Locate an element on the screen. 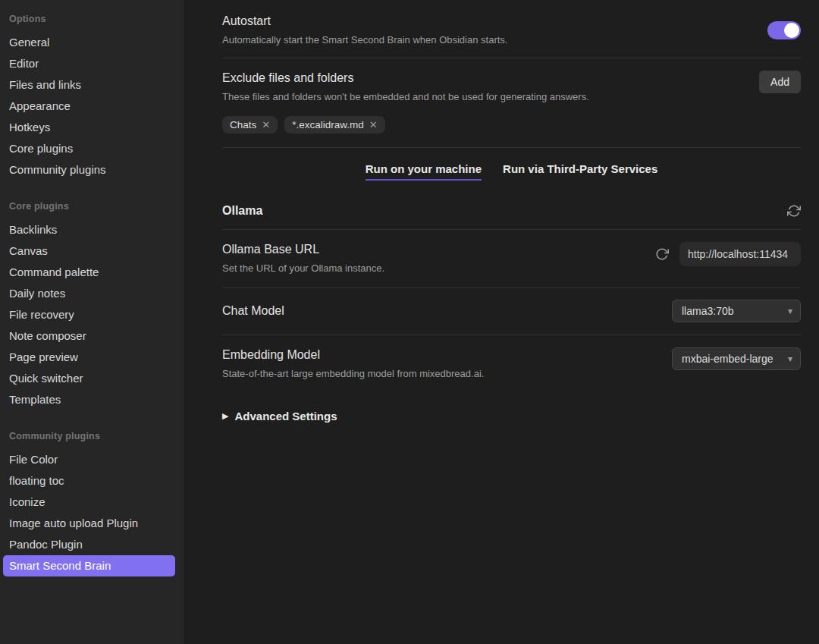 This screenshot has height=644, width=819. sidebar-item-pandoc-plugin: Pandoc Plugin is located at coordinates (89, 545).